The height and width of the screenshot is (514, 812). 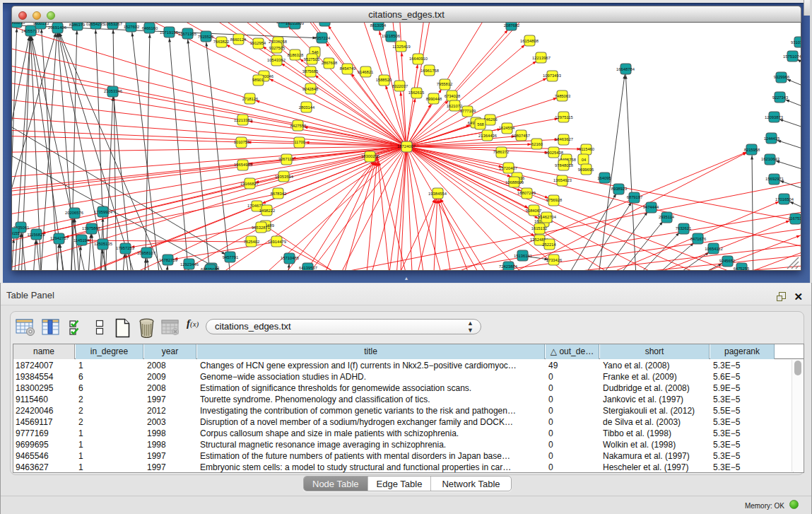 I want to click on svg-text: 6734028, so click(x=452, y=96).